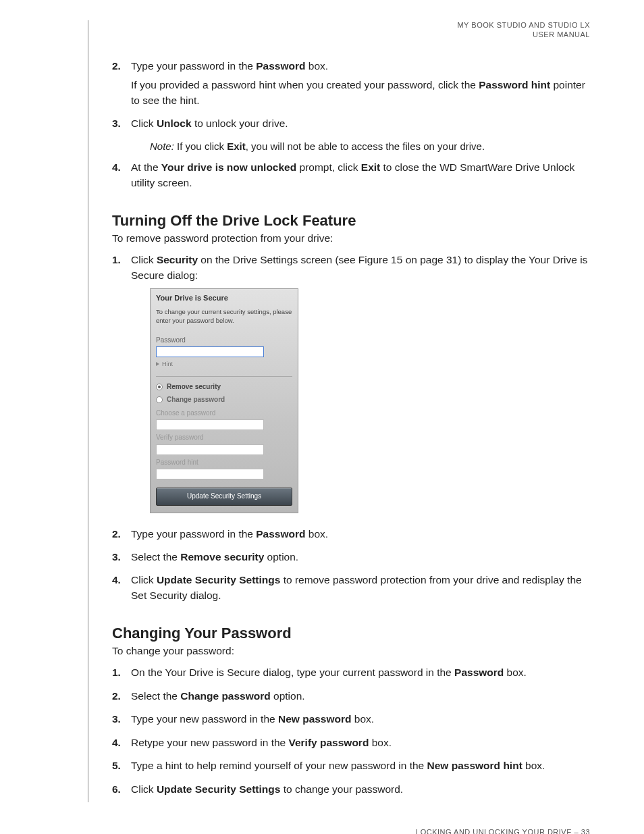  What do you see at coordinates (194, 388) in the screenshot?
I see `radio-label: Remove security` at bounding box center [194, 388].